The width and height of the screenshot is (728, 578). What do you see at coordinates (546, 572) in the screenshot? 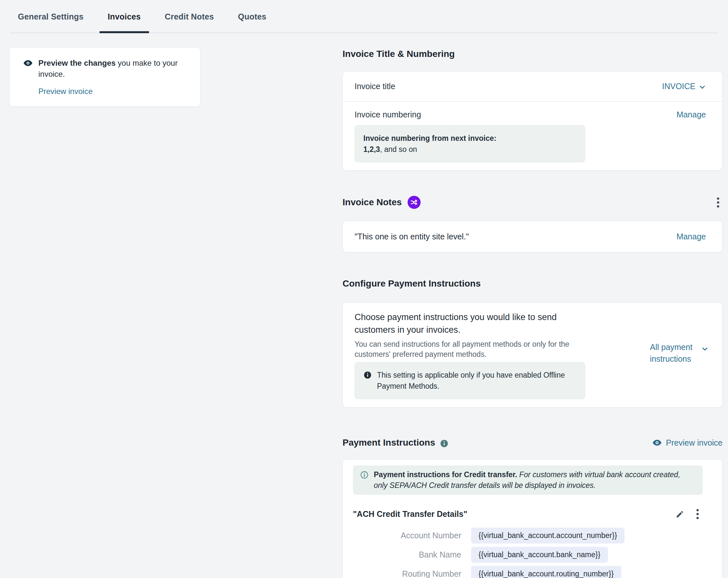
I see `field-value-pill: {{virtual_bank_account.routing_number}}` at bounding box center [546, 572].